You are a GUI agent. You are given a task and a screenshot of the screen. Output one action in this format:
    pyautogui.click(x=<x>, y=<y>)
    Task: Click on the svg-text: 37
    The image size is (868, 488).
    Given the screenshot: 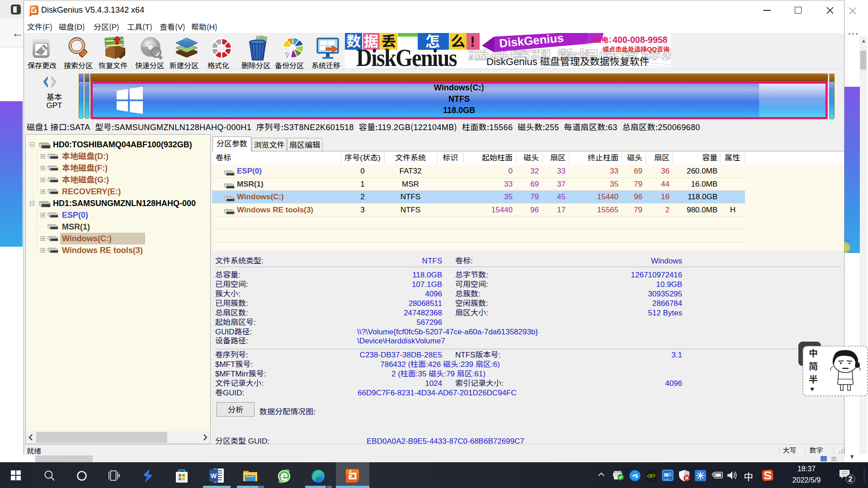 What is the action you would take?
    pyautogui.click(x=561, y=184)
    